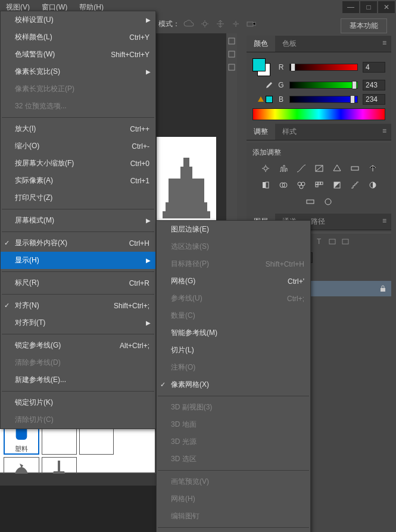 The image size is (396, 532). I want to click on menu-item: 屏幕模式(M)▶, so click(78, 220).